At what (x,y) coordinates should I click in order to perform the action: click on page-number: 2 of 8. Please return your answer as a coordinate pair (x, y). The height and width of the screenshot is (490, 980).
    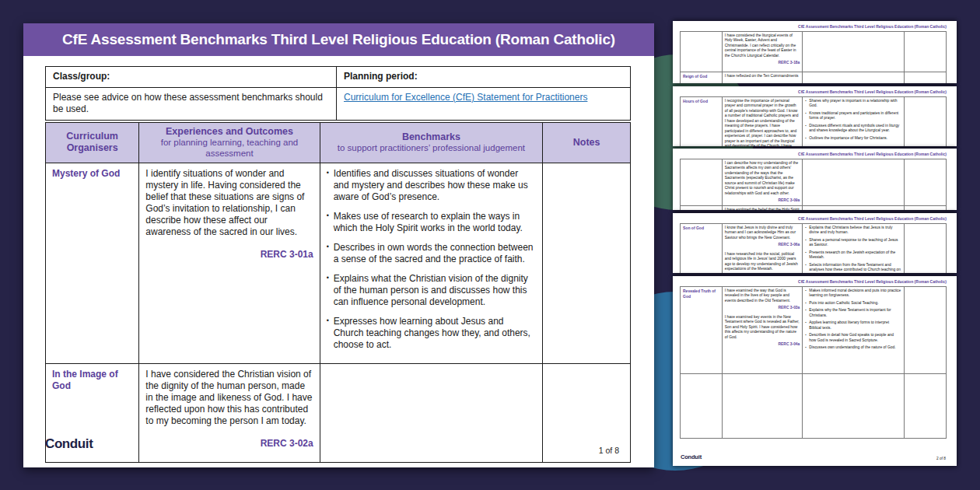
    Looking at the image, I should click on (941, 459).